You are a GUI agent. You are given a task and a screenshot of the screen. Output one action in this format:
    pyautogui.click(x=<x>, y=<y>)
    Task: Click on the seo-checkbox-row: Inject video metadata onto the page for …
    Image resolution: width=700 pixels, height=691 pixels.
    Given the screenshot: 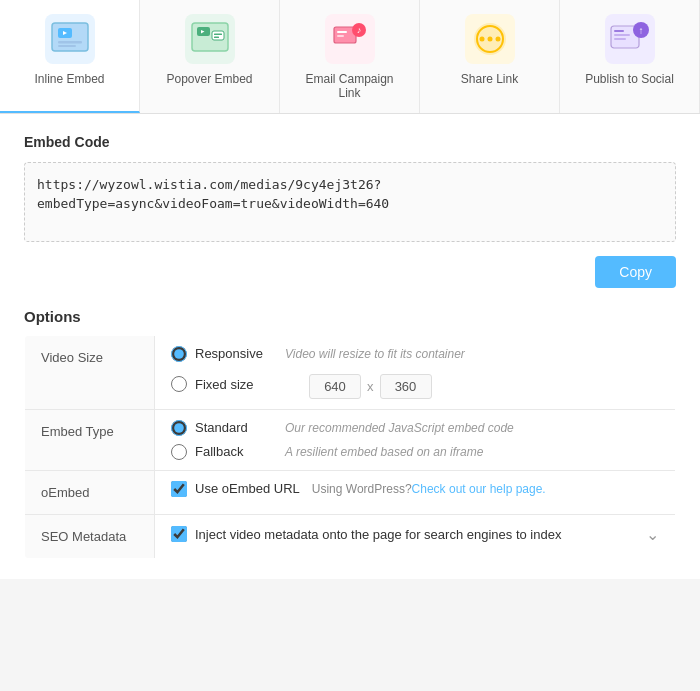 What is the action you would take?
    pyautogui.click(x=415, y=534)
    